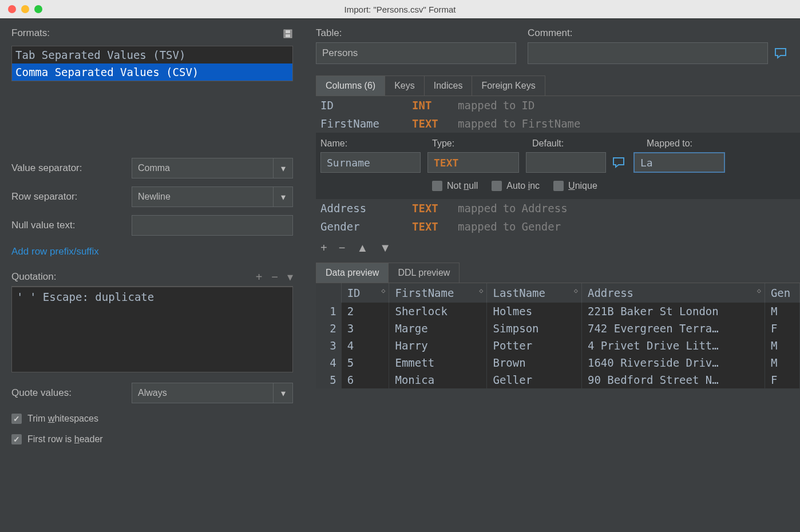 This screenshot has height=532, width=800. I want to click on edit-default-input, so click(566, 162).